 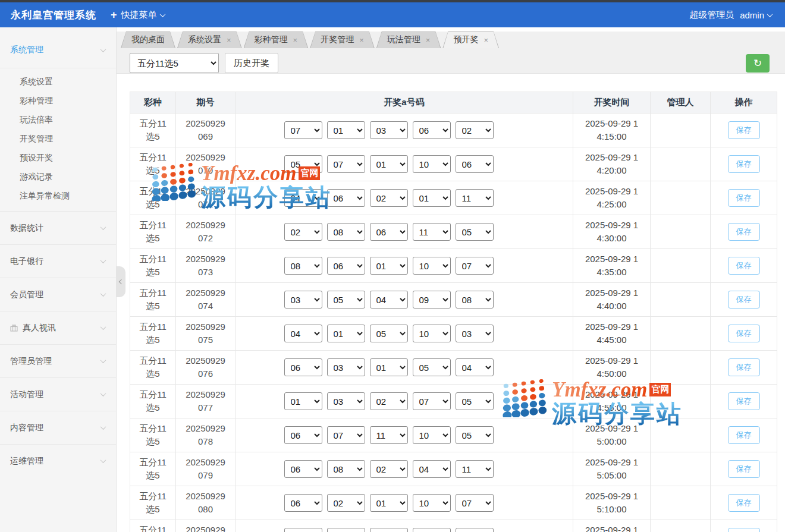 What do you see at coordinates (58, 228) in the screenshot?
I see `sidebar-section-data-statistics: 数据统计` at bounding box center [58, 228].